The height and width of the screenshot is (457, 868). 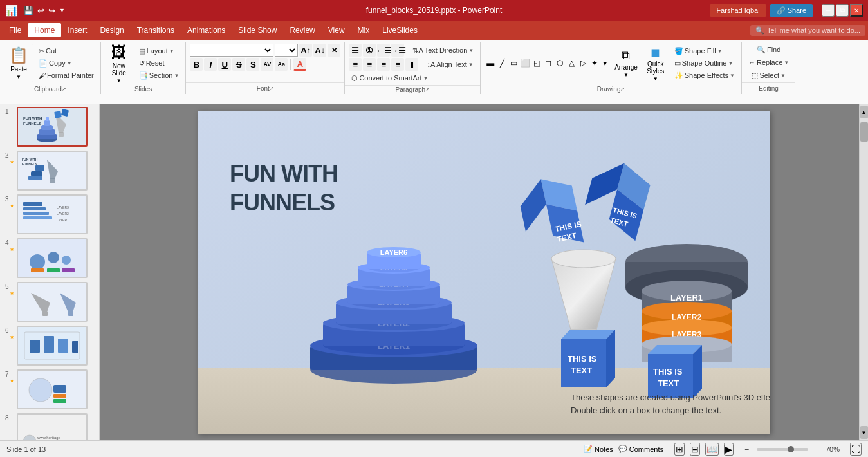 I want to click on align-text-button: ↕A Align Text ▼, so click(x=450, y=64).